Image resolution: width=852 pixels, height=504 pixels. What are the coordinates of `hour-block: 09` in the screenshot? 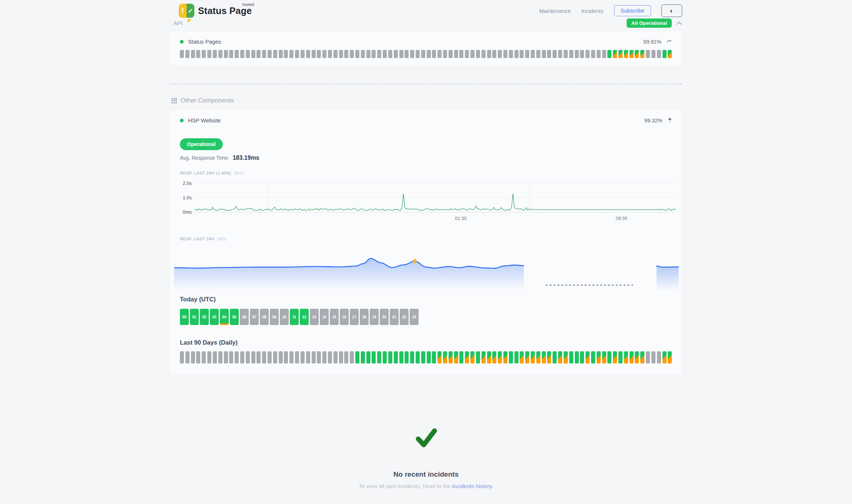 It's located at (274, 317).